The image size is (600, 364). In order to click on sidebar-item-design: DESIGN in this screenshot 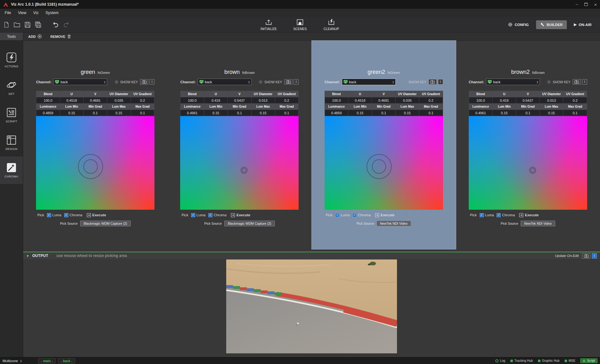, I will do `click(11, 143)`.